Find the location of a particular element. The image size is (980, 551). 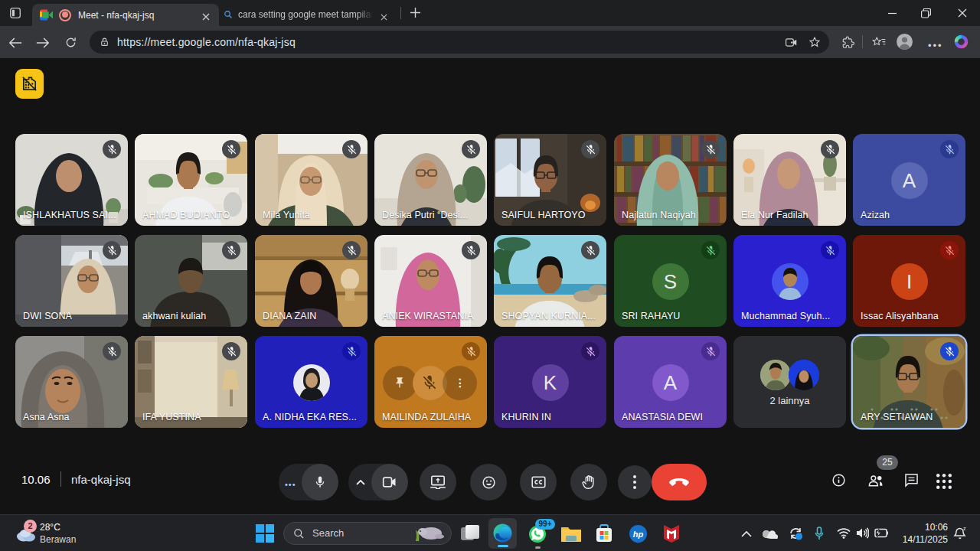

svg-text: z is located at coordinates (965, 528).